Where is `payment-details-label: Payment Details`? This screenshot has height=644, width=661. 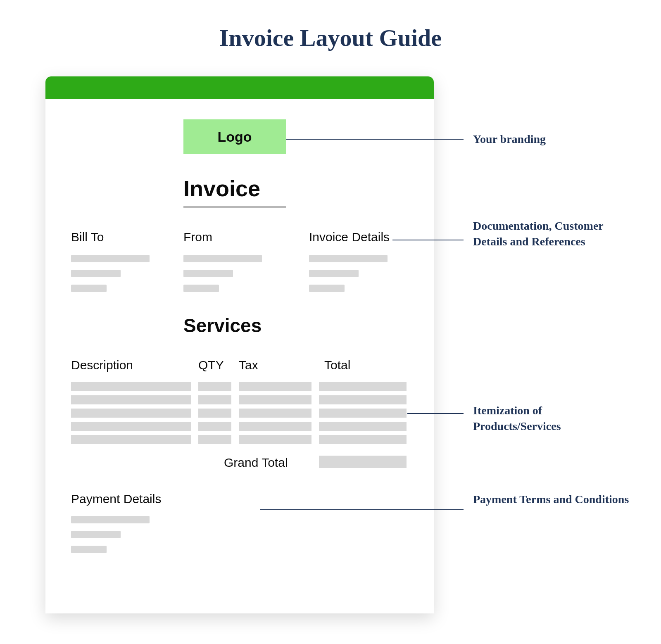
payment-details-label: Payment Details is located at coordinates (116, 499).